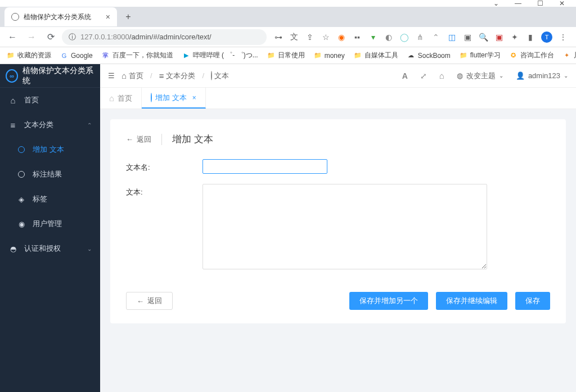  Describe the element at coordinates (50, 224) in the screenshot. I see `sidebar-item-user-mgmt: 用户管理` at that location.